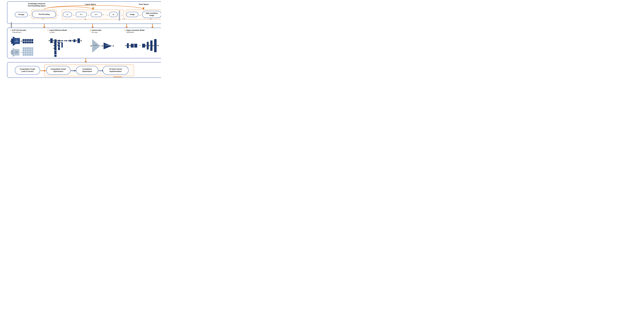 Image resolution: width=644 pixels, height=331 pixels. I want to click on computation-box: GPU Device Computation GraphLoad & Conve…, so click(84, 70).